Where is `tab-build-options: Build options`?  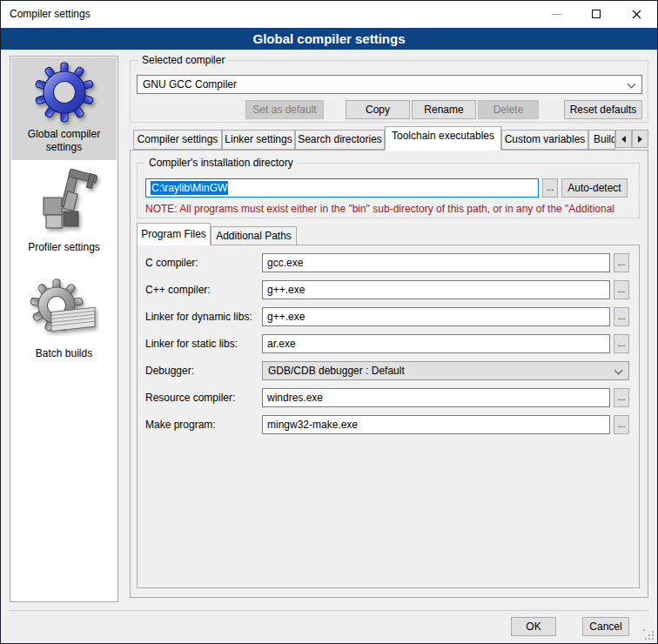
tab-build-options: Build options is located at coordinates (602, 139).